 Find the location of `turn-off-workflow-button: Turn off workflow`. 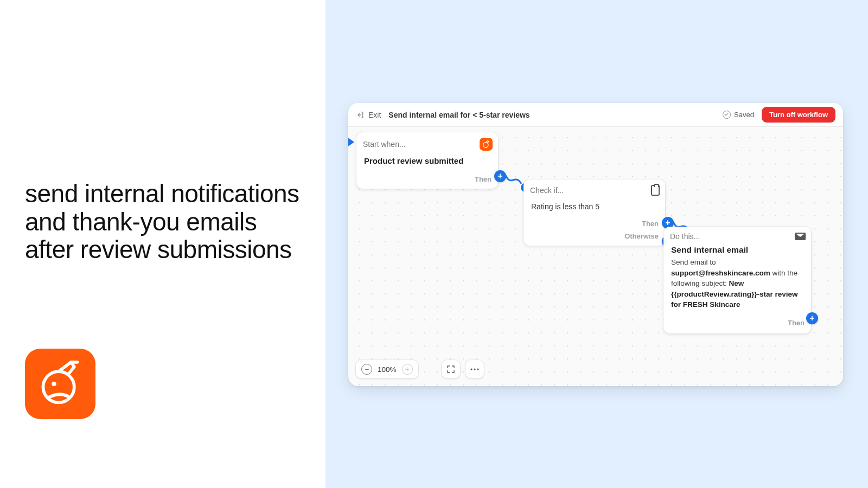

turn-off-workflow-button: Turn off workflow is located at coordinates (799, 115).